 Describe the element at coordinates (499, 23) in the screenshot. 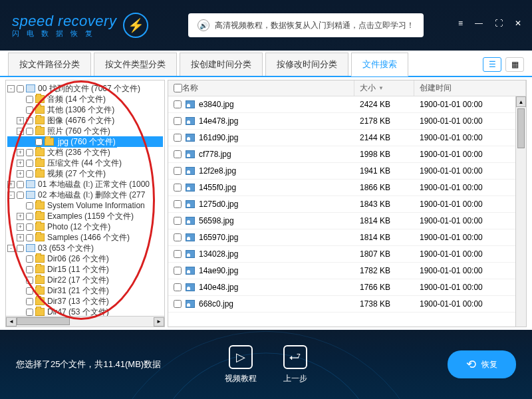

I see `maximize-button: ⛶` at that location.